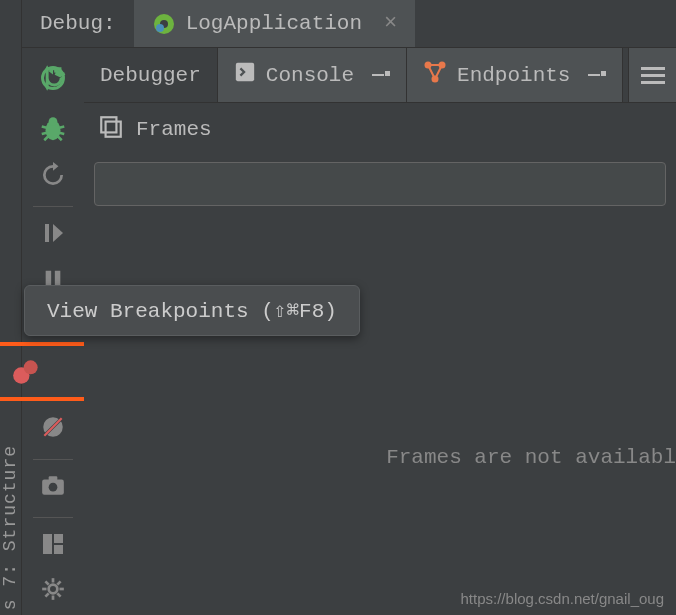 Image resolution: width=676 pixels, height=615 pixels. I want to click on view-breakpoints-tooltip: View Breakpoints (⇧⌘F8), so click(192, 310).